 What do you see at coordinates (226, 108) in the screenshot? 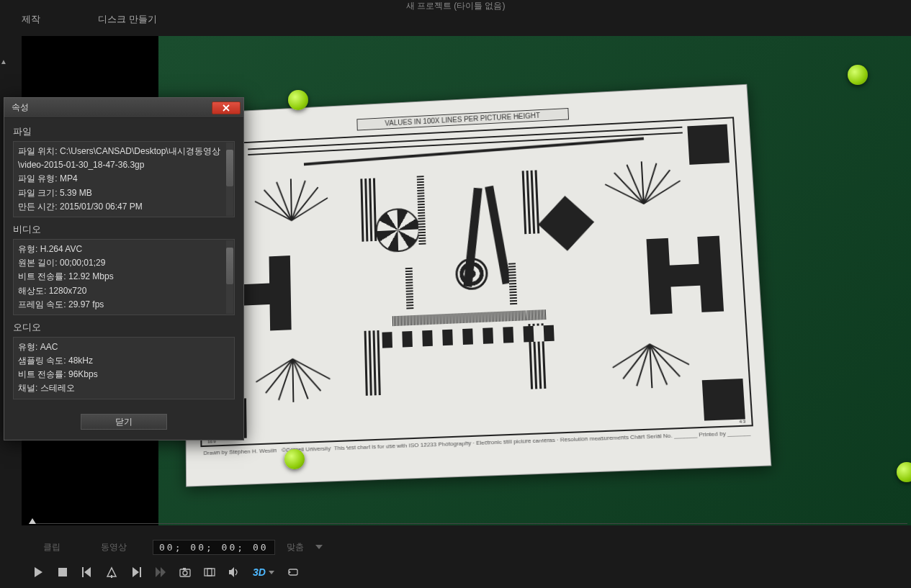
I see `dialog-close-button` at bounding box center [226, 108].